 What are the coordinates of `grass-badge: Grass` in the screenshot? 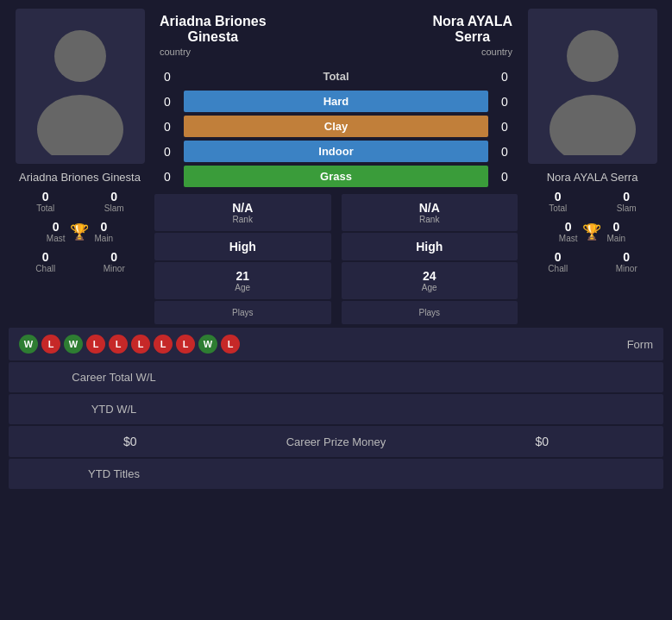 It's located at (336, 176).